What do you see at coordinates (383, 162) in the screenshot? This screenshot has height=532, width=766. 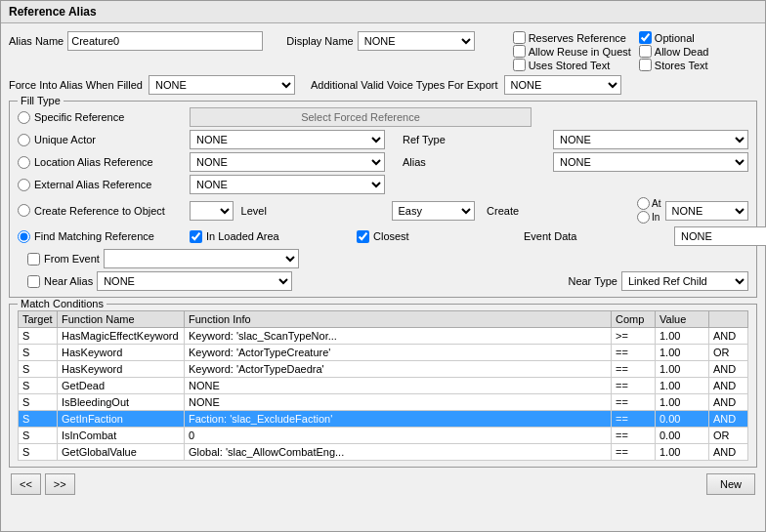 I see `location-alias-row: Location Alias Reference NONE Alias NONE` at bounding box center [383, 162].